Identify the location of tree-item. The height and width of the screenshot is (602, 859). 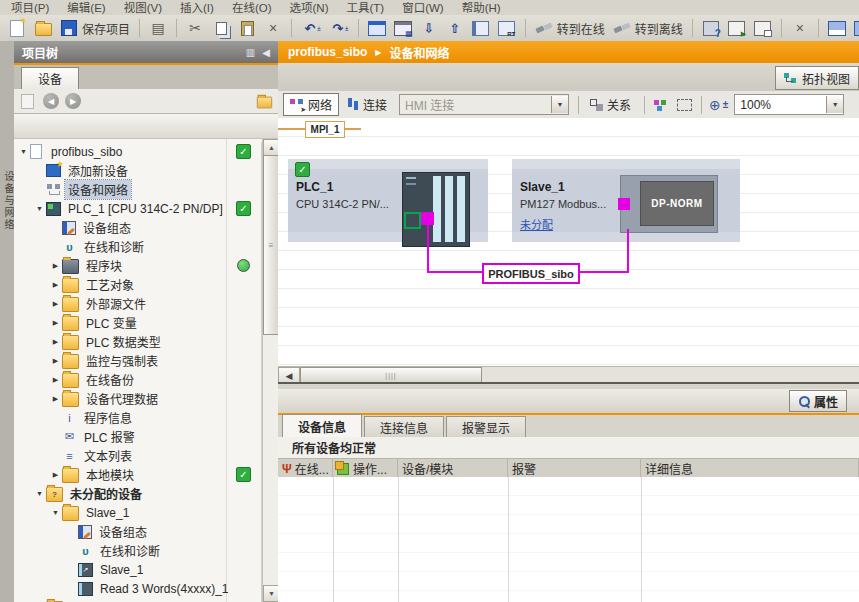
(138, 600).